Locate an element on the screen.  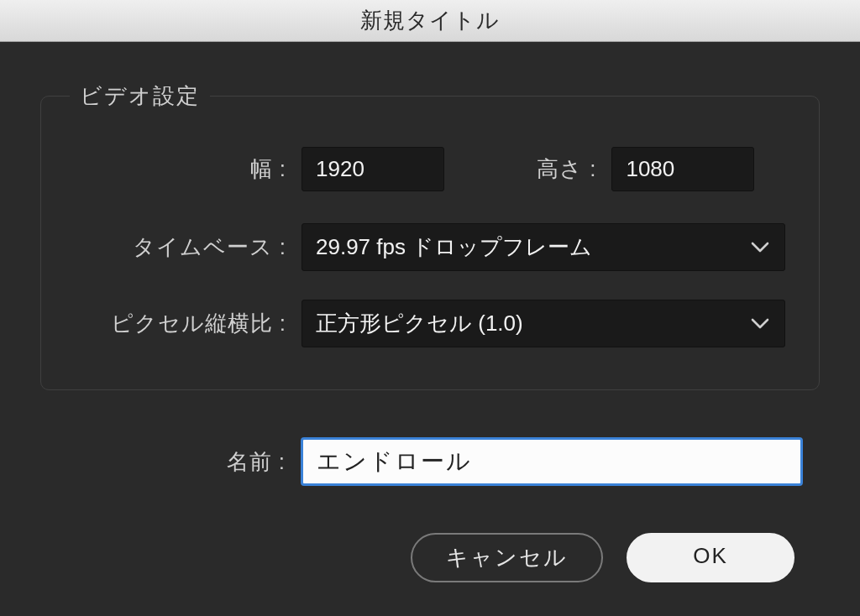
timebase-dropdown: 29.97 fps ドロップフレーム is located at coordinates (543, 247).